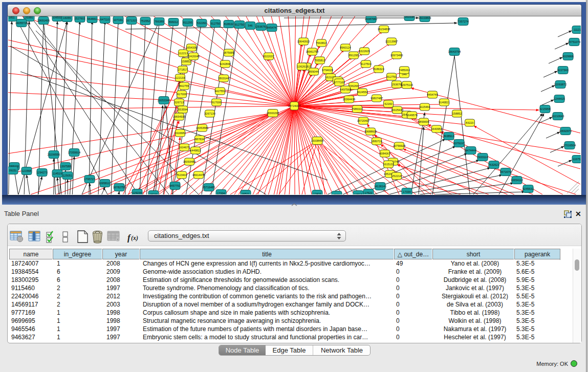 The height and width of the screenshot is (372, 588). Describe the element at coordinates (357, 109) in the screenshot. I see `svg-text: 7986322` at that location.